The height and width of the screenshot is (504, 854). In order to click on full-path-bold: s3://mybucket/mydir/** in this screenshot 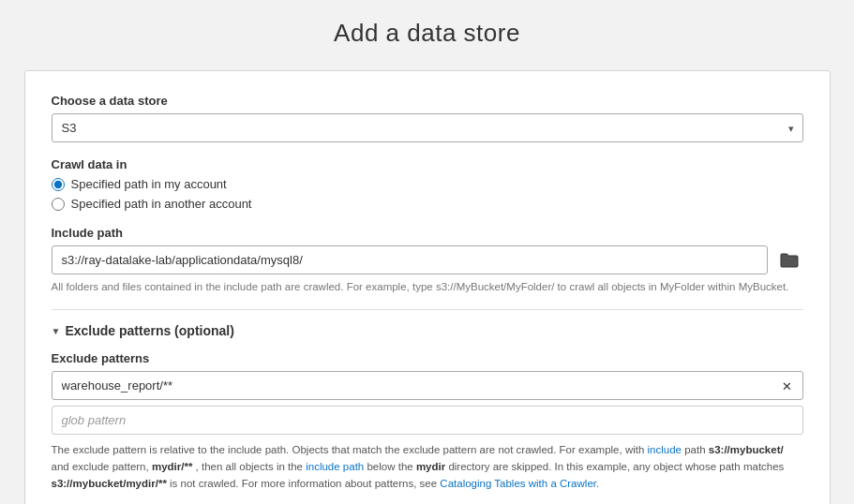, I will do `click(109, 483)`.